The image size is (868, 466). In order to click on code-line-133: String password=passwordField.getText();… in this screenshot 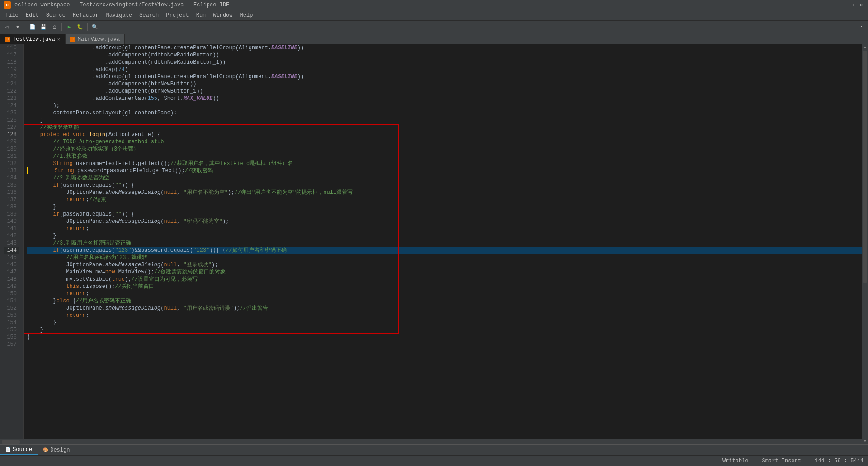, I will do `click(444, 171)`.